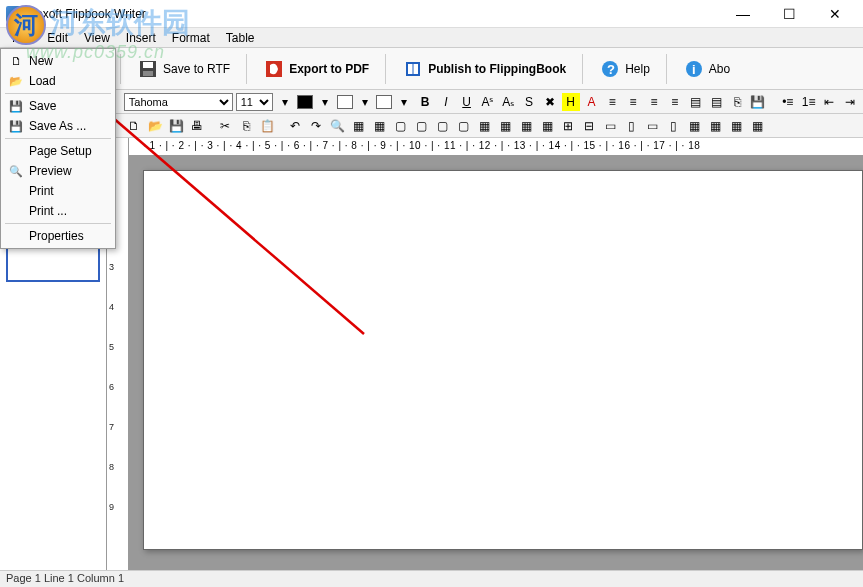  What do you see at coordinates (467, 102) in the screenshot?
I see `underline-button: U` at bounding box center [467, 102].